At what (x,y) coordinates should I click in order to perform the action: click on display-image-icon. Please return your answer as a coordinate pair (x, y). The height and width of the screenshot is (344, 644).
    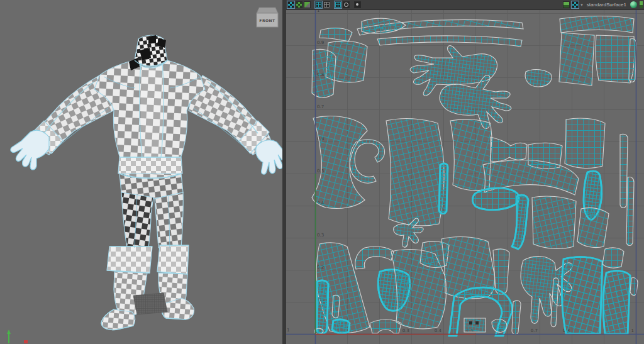
    Looking at the image, I should click on (357, 5).